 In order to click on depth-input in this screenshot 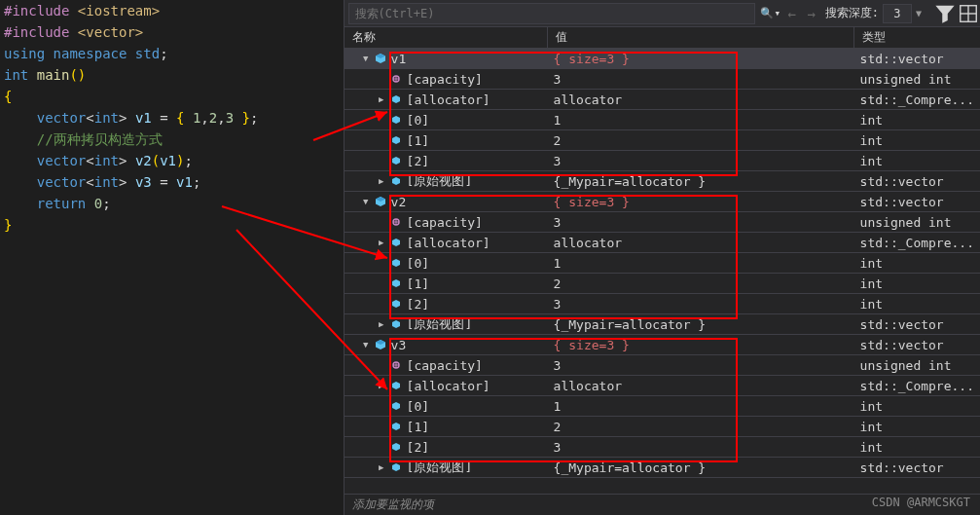, I will do `click(897, 14)`.